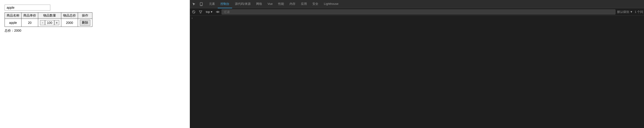  Describe the element at coordinates (95, 31) in the screenshot. I see `total-price-text: 总价：2000` at that location.